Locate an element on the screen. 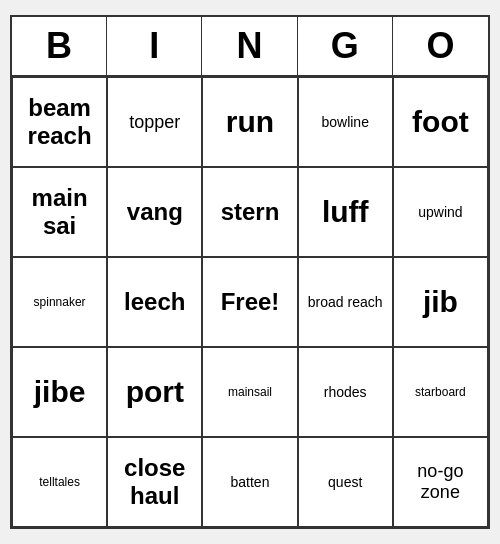 The height and width of the screenshot is (544, 500). cell-text: vang is located at coordinates (155, 212).